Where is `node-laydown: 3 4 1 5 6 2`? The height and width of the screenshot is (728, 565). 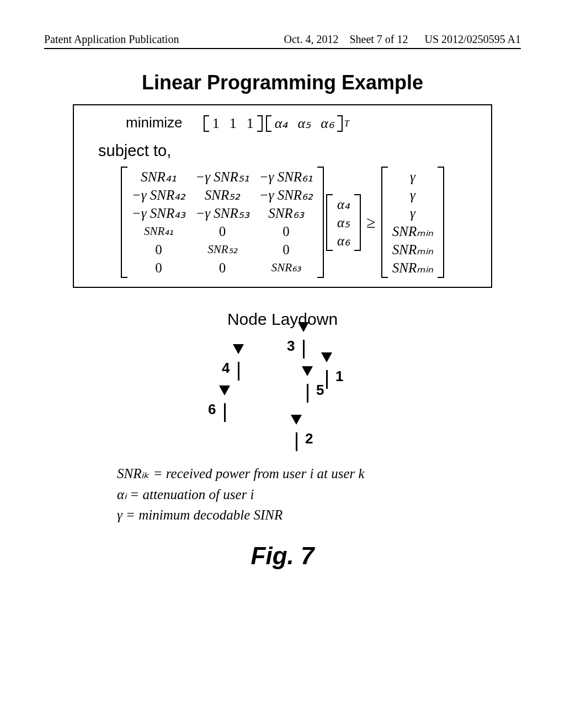 node-laydown: 3 4 1 5 6 2 is located at coordinates (282, 393).